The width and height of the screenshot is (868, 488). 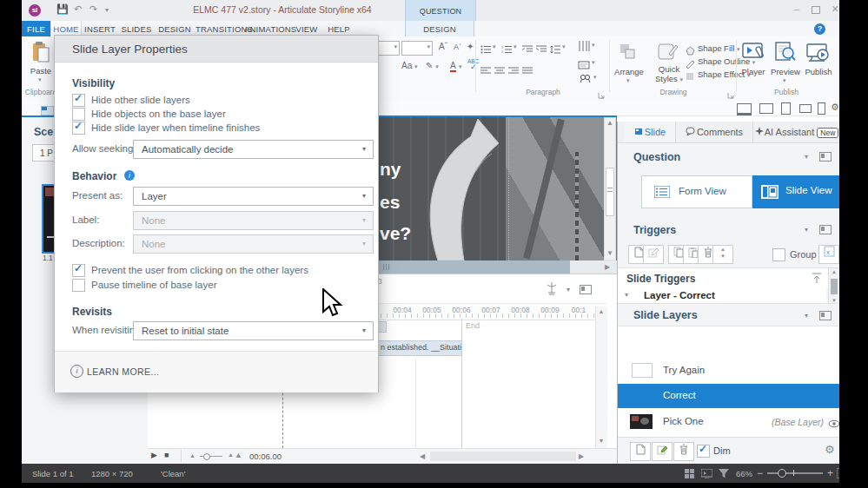 I want to click on align-right-icon, so click(x=514, y=70).